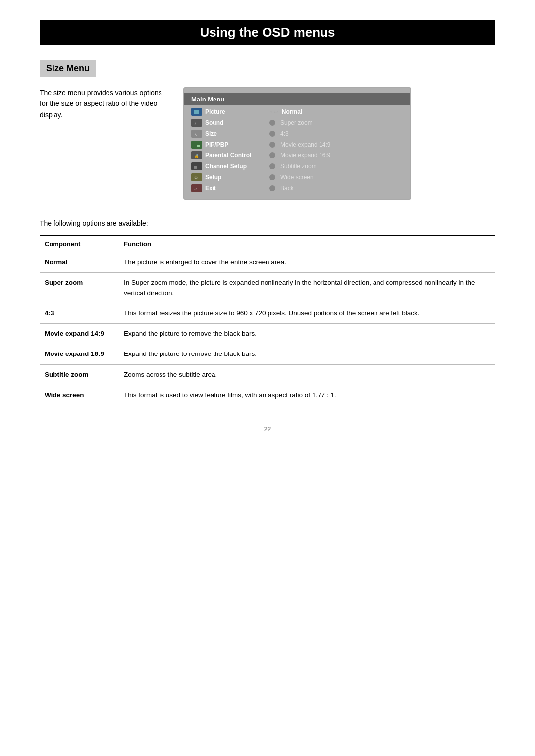 This screenshot has width=535, height=756. Describe the element at coordinates (297, 99) in the screenshot. I see `osd-header: Main Menu` at that location.